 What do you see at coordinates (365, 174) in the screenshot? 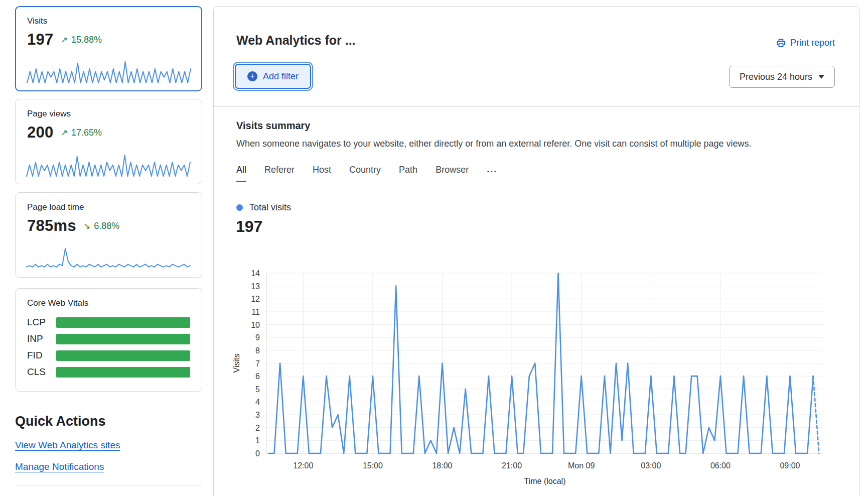
I see `tab-country: Country` at bounding box center [365, 174].